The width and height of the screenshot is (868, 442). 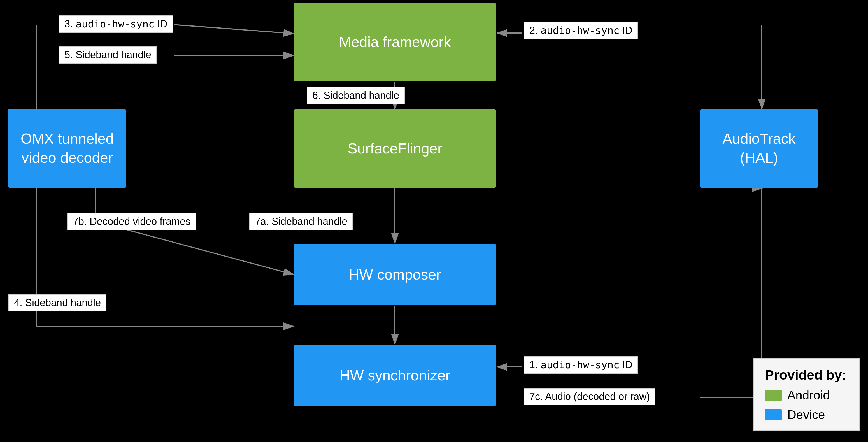 I want to click on label-7b-decoded: 7b. Decoded video frames, so click(x=131, y=222).